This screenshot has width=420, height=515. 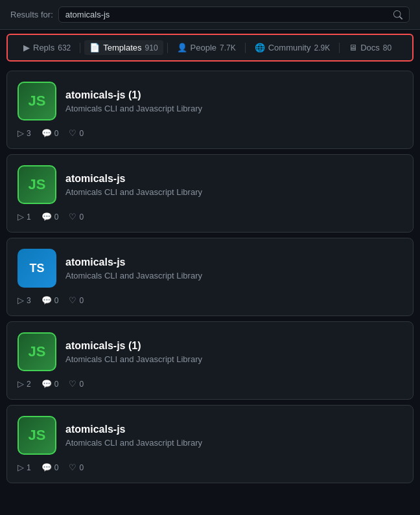 I want to click on stat-comments-value-1: 0, so click(x=57, y=217).